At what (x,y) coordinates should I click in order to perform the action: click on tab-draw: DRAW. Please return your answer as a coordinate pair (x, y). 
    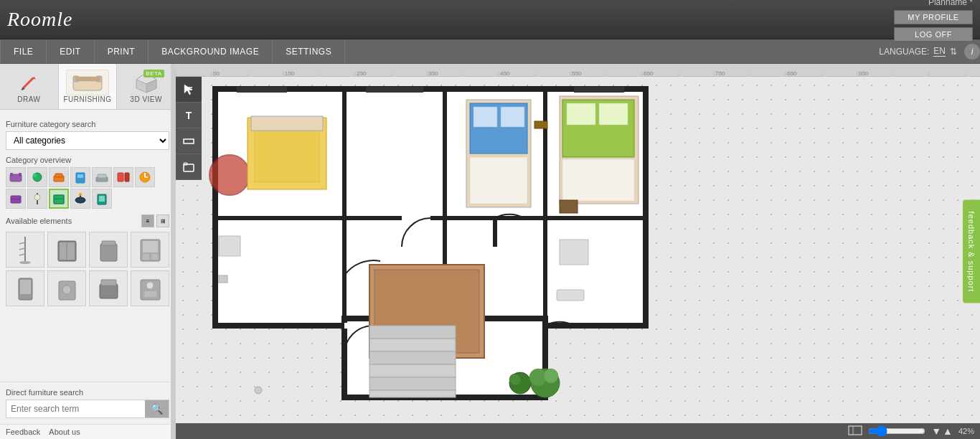
    Looking at the image, I should click on (29, 86).